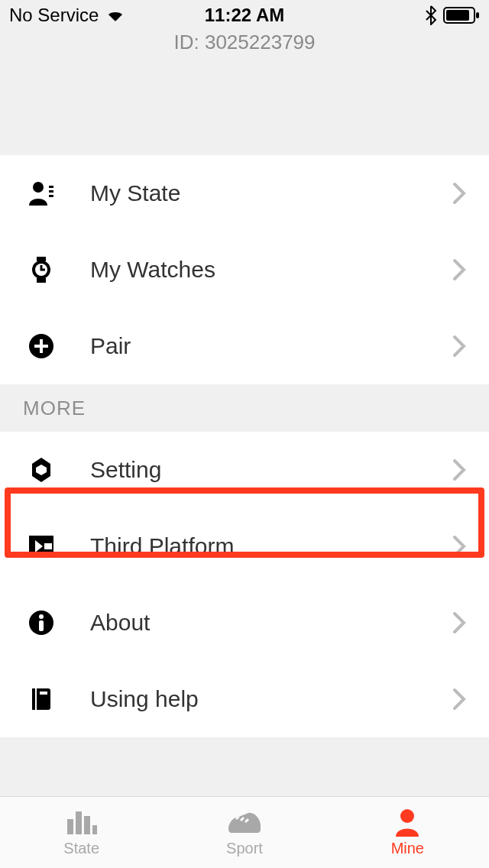 The image size is (489, 868). I want to click on info-icon, so click(41, 623).